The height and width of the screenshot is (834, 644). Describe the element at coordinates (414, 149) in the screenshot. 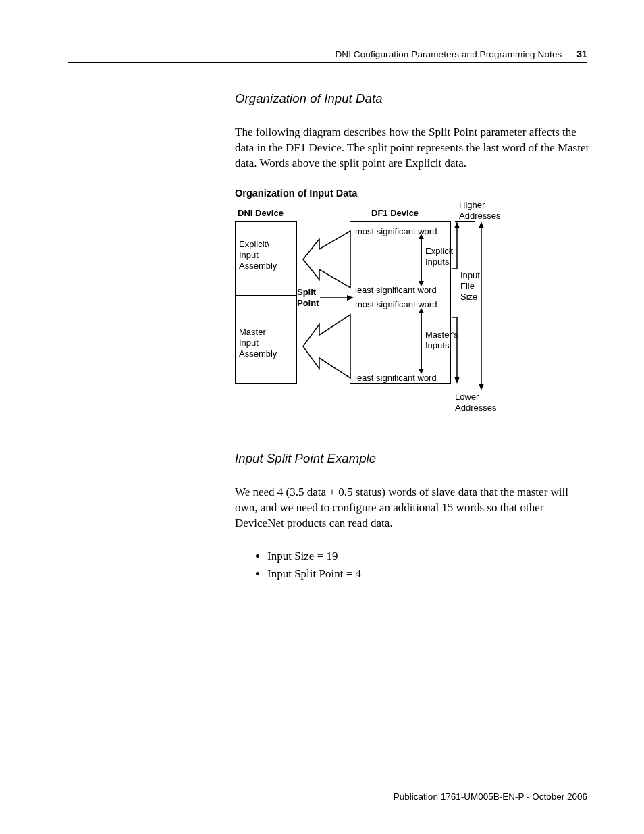

I see `section1-paragraph: The following diagram describes how the …` at that location.